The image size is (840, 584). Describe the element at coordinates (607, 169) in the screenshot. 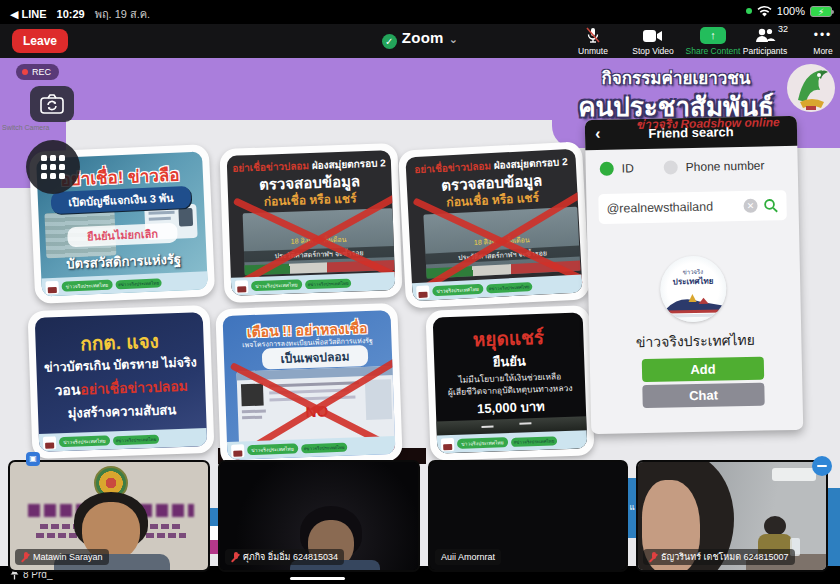

I see `radio-id` at that location.